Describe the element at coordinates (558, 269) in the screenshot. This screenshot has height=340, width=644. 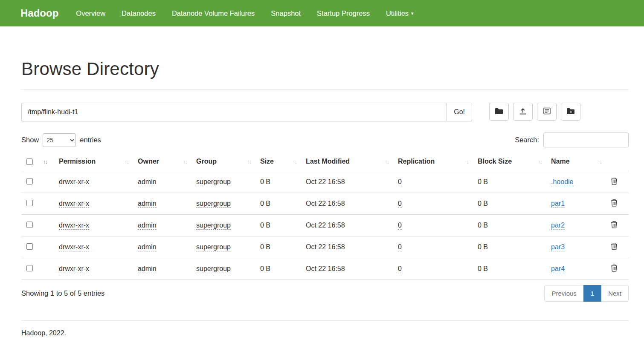
I see `file-name-link: par4` at that location.